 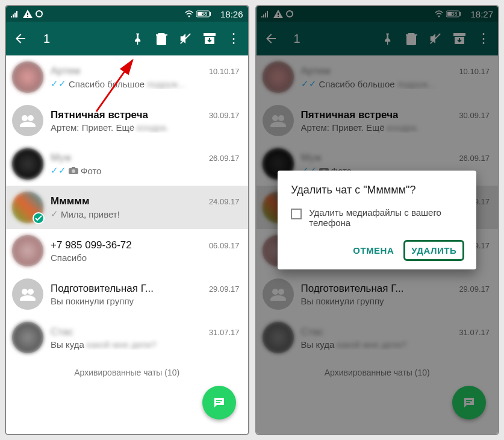 What do you see at coordinates (224, 333) in the screenshot?
I see `chat-date: 31.07.17` at bounding box center [224, 333].